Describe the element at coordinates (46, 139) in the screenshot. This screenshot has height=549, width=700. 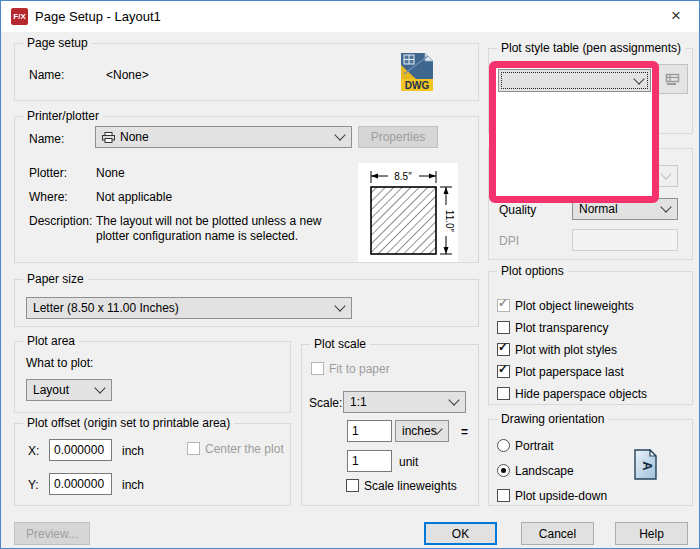
I see `printer-name-label: Name:` at that location.